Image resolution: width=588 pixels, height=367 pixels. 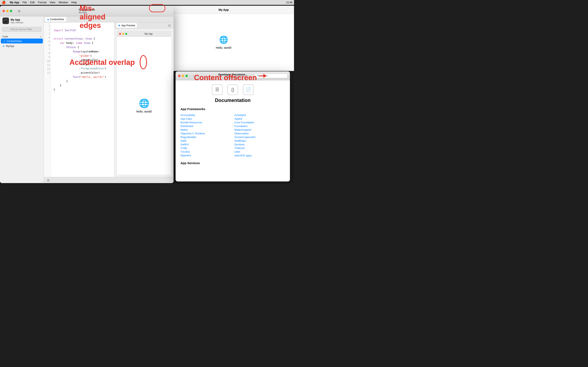 I want to click on apple-menu: 🍎, so click(x=4, y=2).